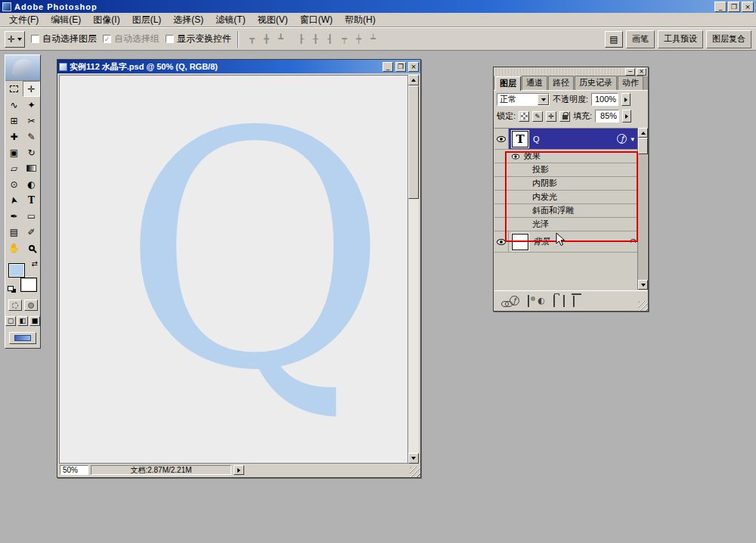 This screenshot has width=756, height=543. What do you see at coordinates (169, 39) in the screenshot?
I see `checkbox-box` at bounding box center [169, 39].